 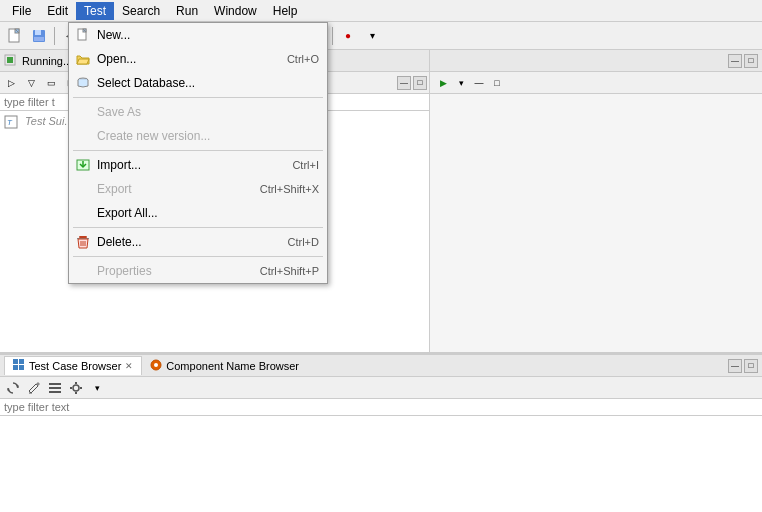 What do you see at coordinates (286, 11) in the screenshot?
I see `menu-help: Help` at bounding box center [286, 11].